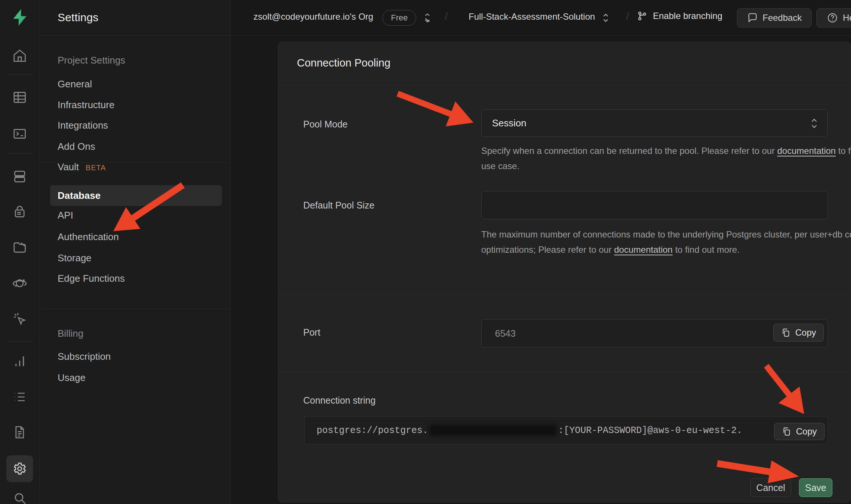 The image size is (851, 504). What do you see at coordinates (20, 56) in the screenshot?
I see `home-icon` at bounding box center [20, 56].